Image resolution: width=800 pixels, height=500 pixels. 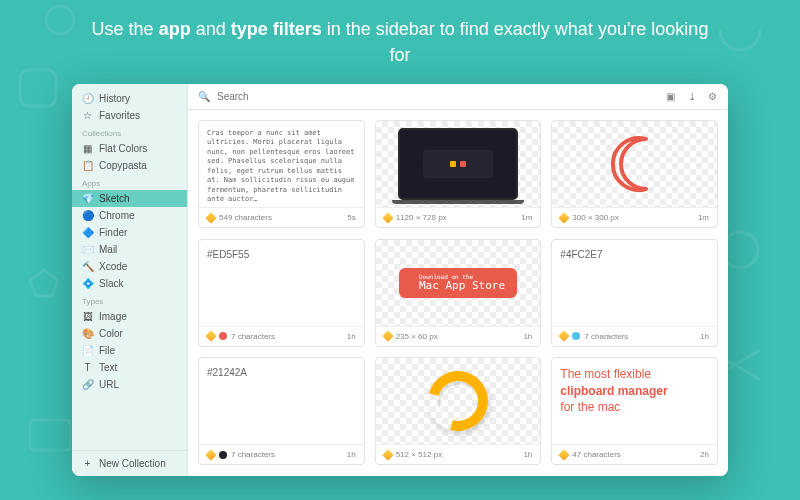 I want to click on sidebar: 🕘 History ☆ Favorites Collections ▦ Flat…, so click(x=130, y=280).